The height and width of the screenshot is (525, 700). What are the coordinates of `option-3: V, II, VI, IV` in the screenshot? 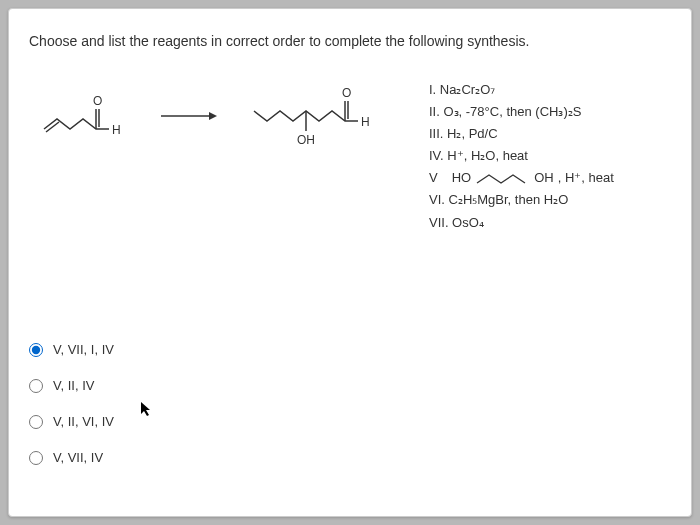 It's located at (72, 422).